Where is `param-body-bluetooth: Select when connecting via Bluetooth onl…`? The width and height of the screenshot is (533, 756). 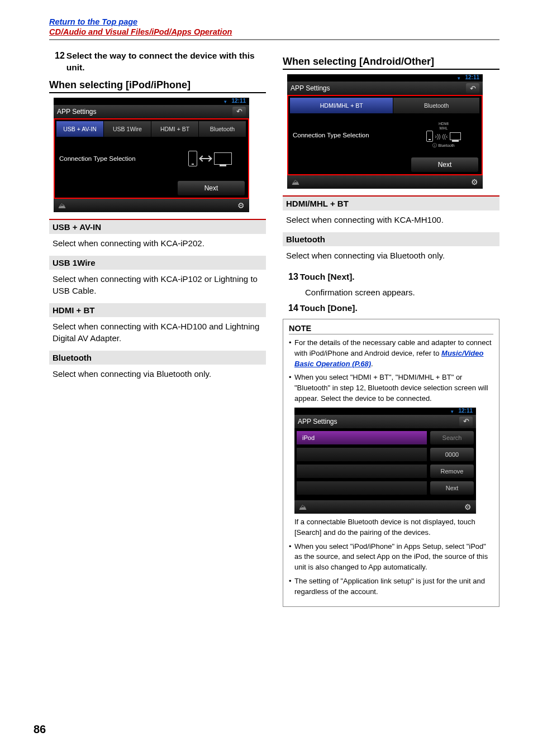
param-body-bluetooth: Select when connecting via Bluetooth onl… is located at coordinates (158, 373).